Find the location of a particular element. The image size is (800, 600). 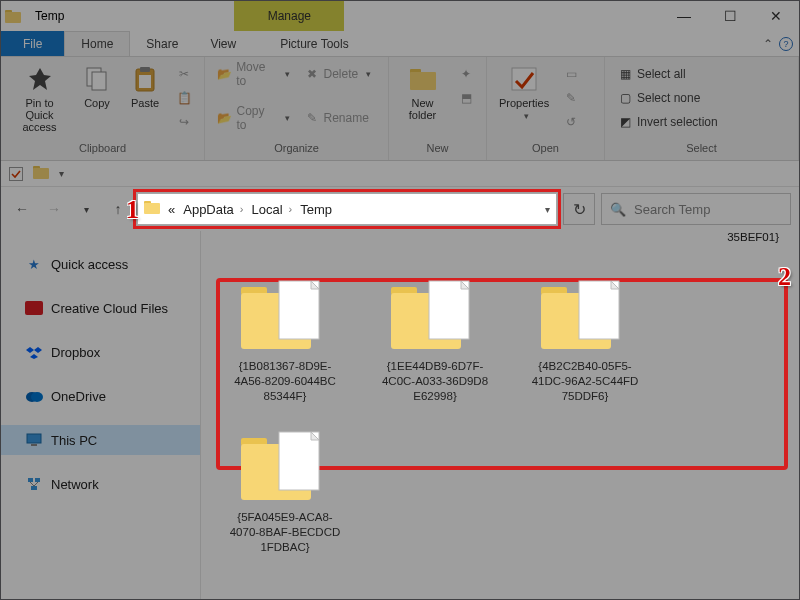

tab-home: Home is located at coordinates (97, 44).